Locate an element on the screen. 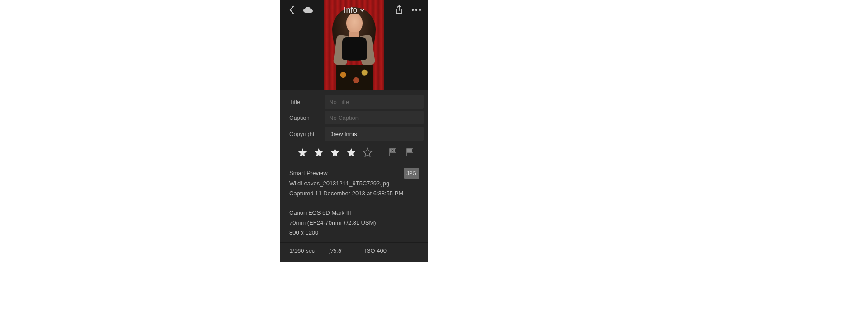 This screenshot has width=868, height=321. view-mode-label: Info is located at coordinates (350, 10).